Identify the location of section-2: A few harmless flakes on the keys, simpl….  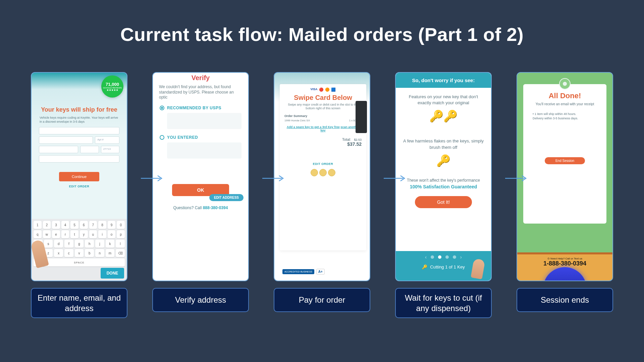
(443, 154).